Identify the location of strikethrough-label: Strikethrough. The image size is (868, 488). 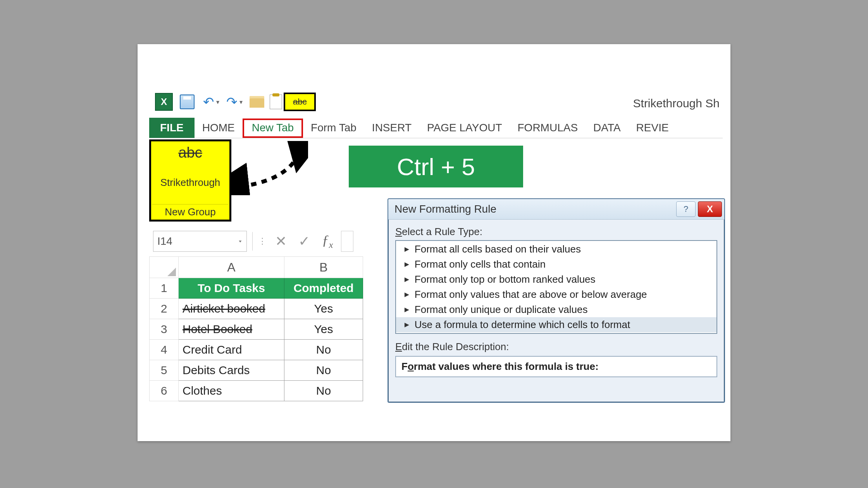
(191, 183).